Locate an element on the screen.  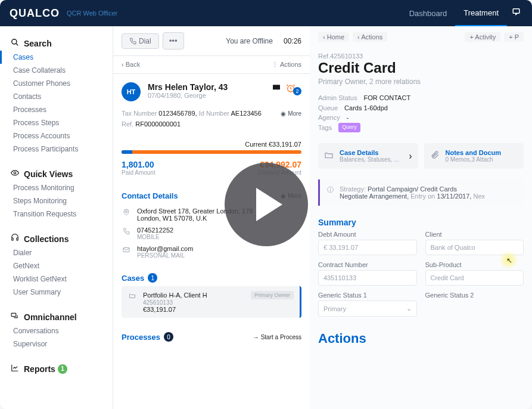
strategy-box: ⓘ Strategy: Portal Campaign/ Credit Card… is located at coordinates (421, 193).